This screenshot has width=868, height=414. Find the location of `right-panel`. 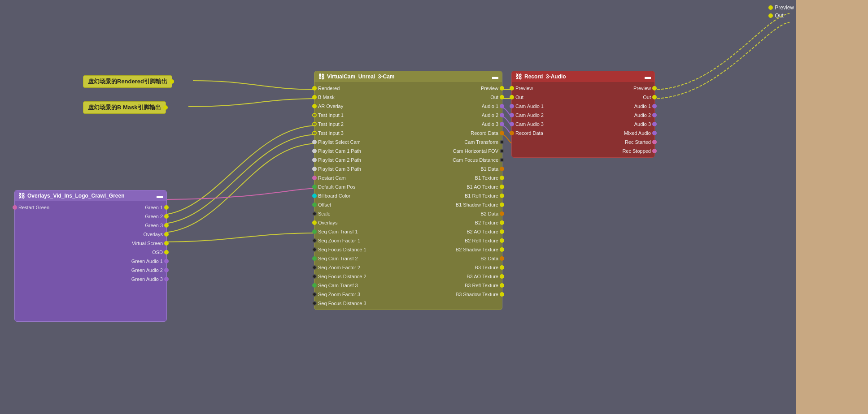

right-panel is located at coordinates (832, 207).